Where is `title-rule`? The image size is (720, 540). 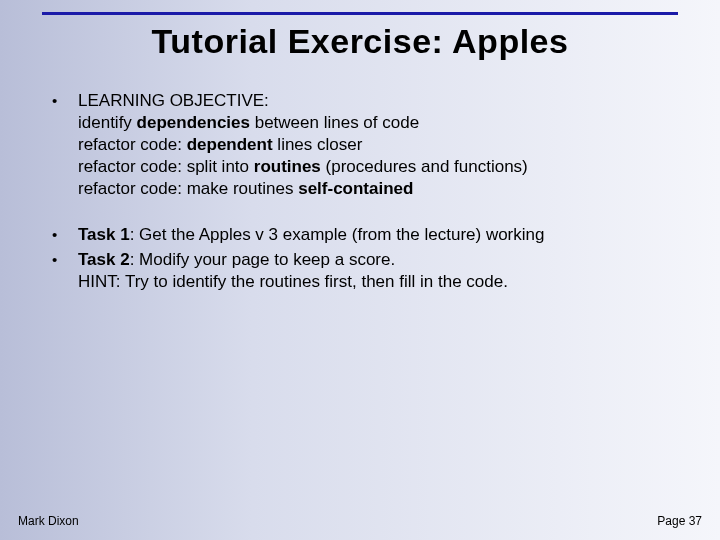
title-rule is located at coordinates (360, 14).